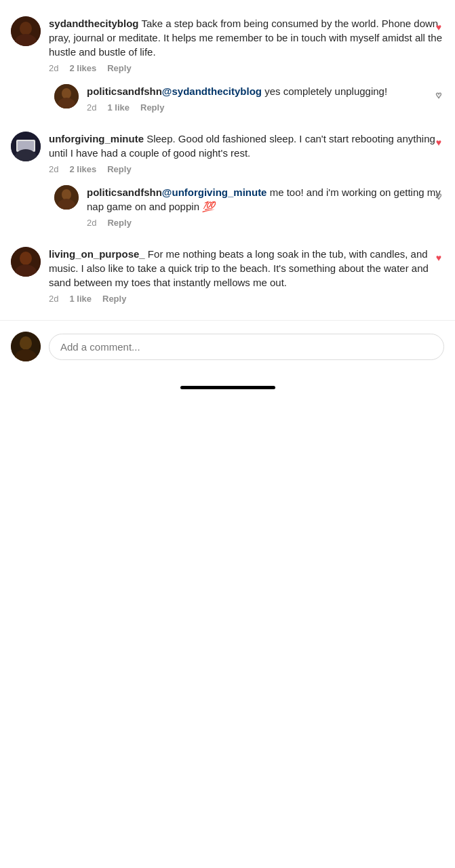 The height and width of the screenshot is (868, 455). Describe the element at coordinates (228, 275) in the screenshot. I see `comment-item: living_on_purpose_ For me nothing beats …` at that location.